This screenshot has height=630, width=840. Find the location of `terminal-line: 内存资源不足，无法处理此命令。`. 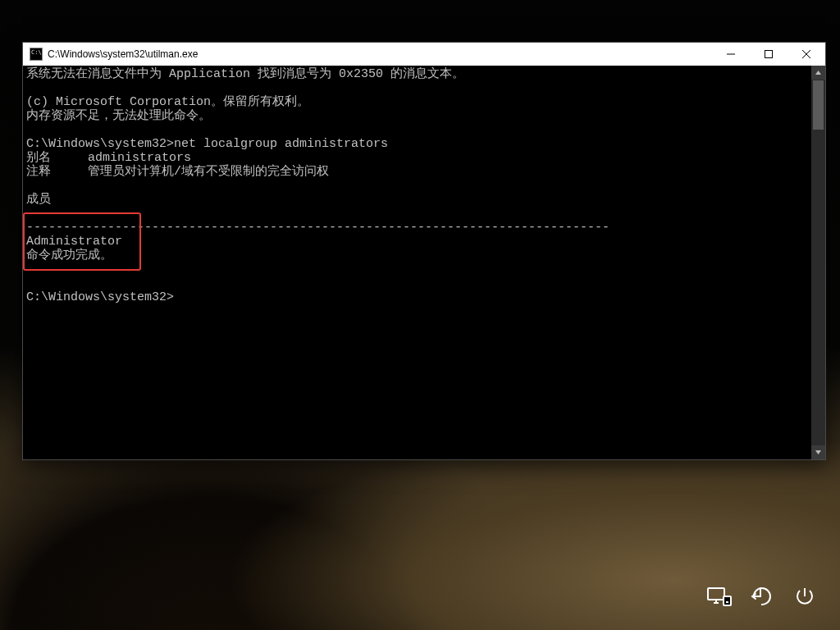

terminal-line: 内存资源不足，无法处理此命令。 is located at coordinates (417, 116).